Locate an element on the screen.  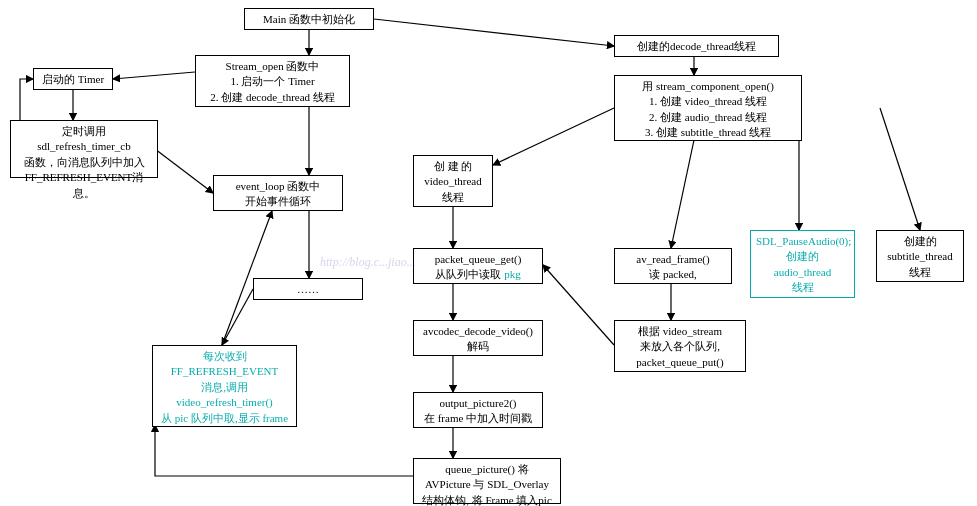
box-sdl-pause: SDL_PauseAudio(0);创建的audio_thread线程 is located at coordinates (802, 264).